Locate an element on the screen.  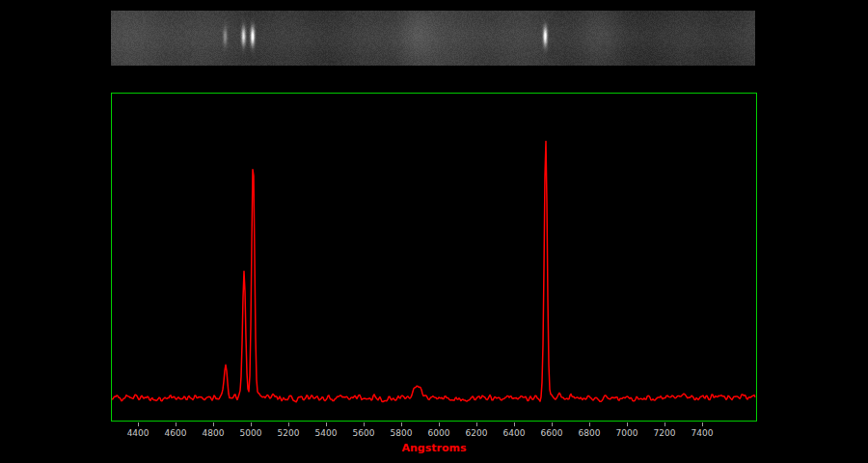
x-tick-label: 6800 is located at coordinates (589, 433).